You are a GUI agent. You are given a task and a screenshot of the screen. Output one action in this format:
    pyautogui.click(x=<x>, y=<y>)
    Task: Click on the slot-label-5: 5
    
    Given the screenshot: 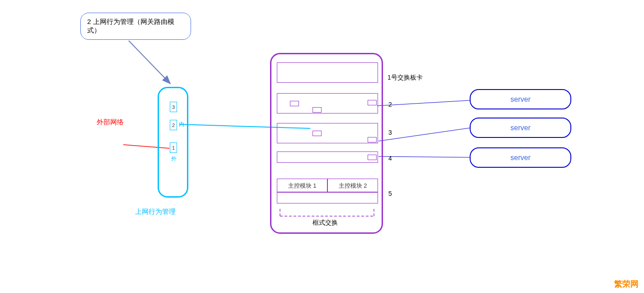 What is the action you would take?
    pyautogui.click(x=390, y=194)
    